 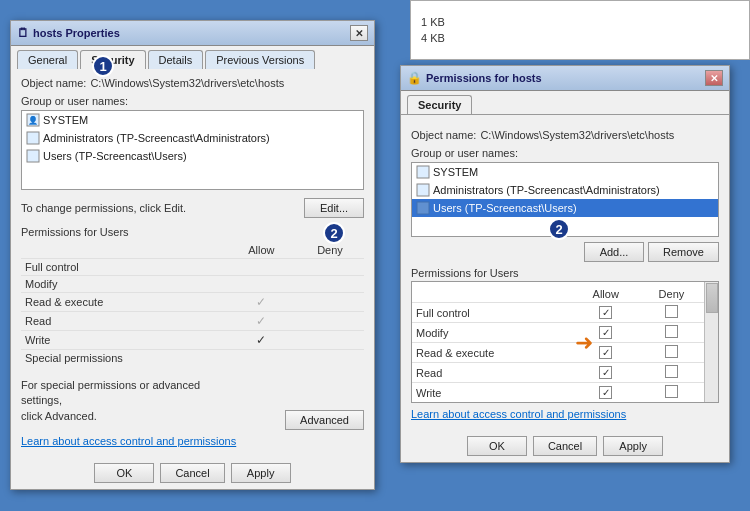 What do you see at coordinates (518, 414) in the screenshot?
I see `perms-learn-link: Learn about access control and permissio…` at bounding box center [518, 414].